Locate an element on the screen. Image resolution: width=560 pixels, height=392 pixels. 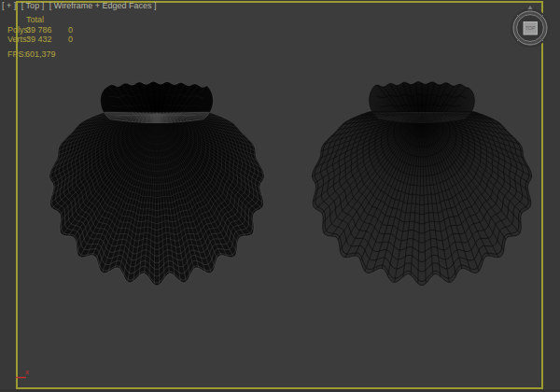
axis-marker: x is located at coordinates (24, 373).